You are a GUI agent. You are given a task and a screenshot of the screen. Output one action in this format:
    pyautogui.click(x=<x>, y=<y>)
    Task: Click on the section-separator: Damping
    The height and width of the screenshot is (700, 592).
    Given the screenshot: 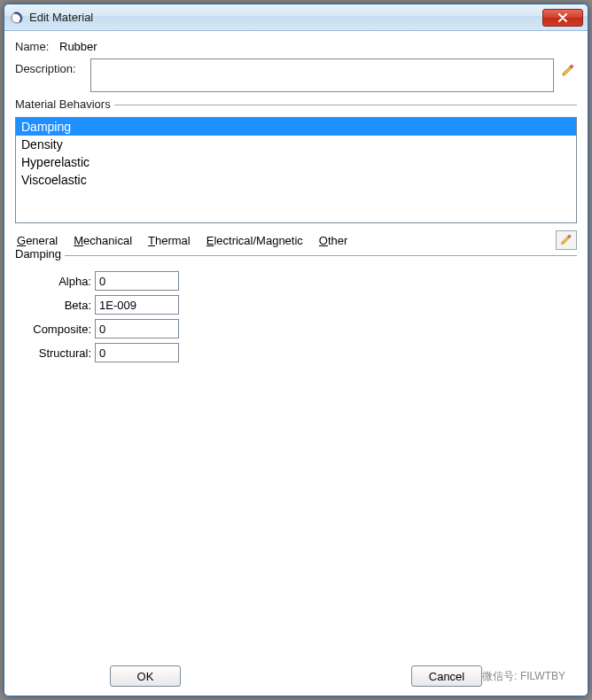 What is the action you would take?
    pyautogui.click(x=296, y=262)
    